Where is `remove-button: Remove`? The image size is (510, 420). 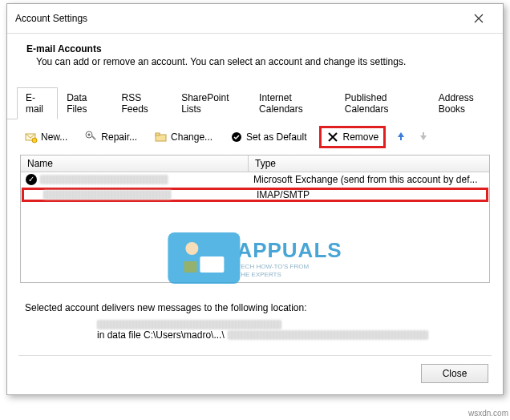 remove-button: Remove is located at coordinates (353, 137).